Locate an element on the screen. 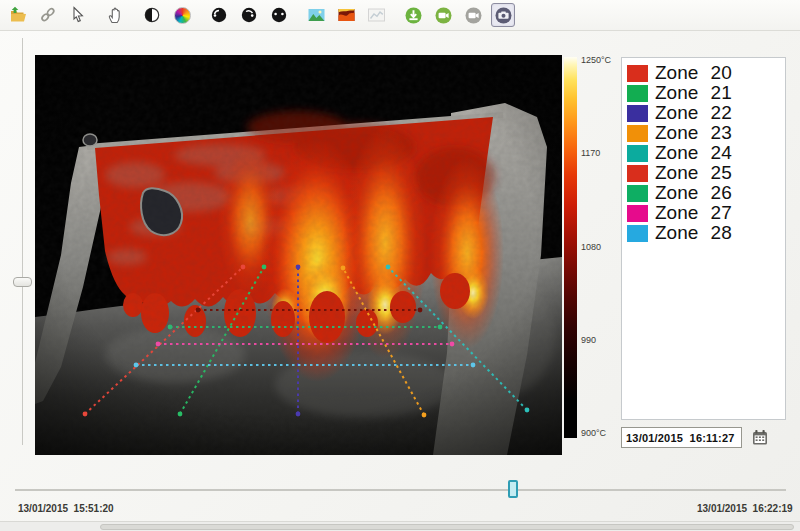 Image resolution: width=800 pixels, height=531 pixels. pan-hand-button is located at coordinates (115, 15).